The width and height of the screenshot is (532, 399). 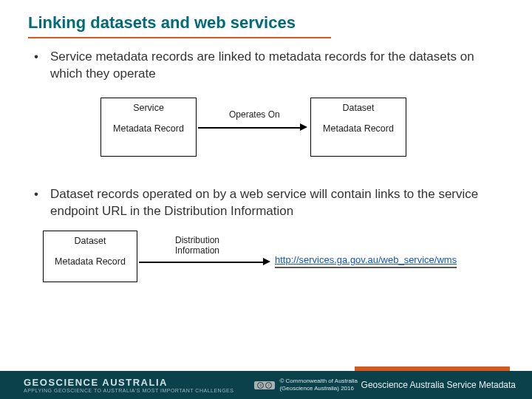 I want to click on cc-circle-icon: c, so click(x=260, y=386).